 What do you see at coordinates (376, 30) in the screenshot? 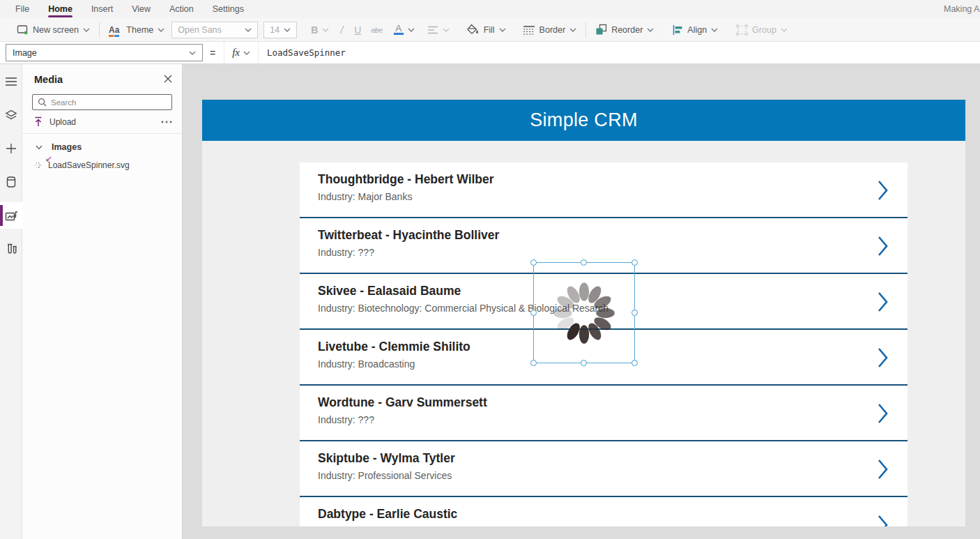
I see `strikethrough-button: abc` at bounding box center [376, 30].